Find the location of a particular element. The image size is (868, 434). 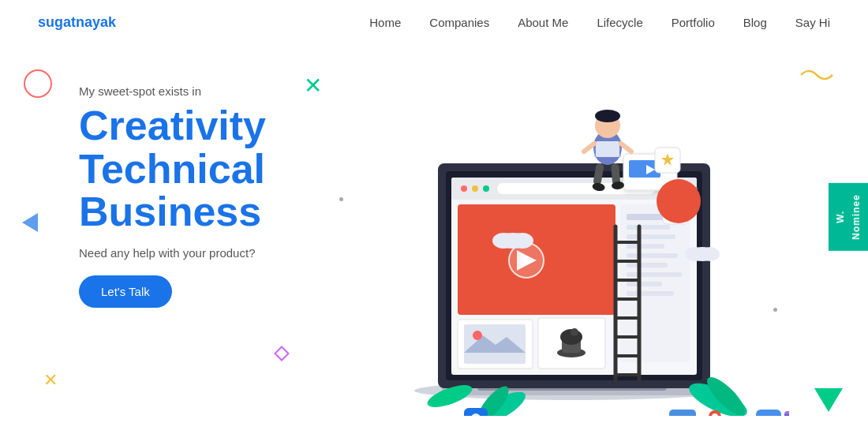

headline-business: Business is located at coordinates (170, 211).